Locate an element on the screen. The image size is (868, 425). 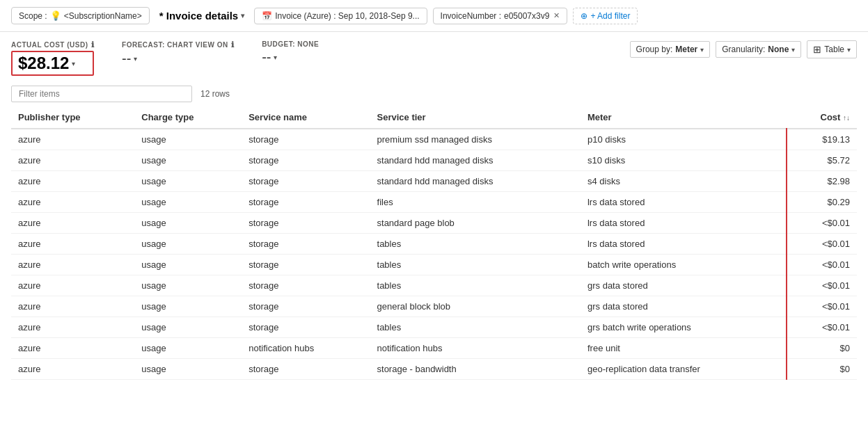
table-row: azure usage storage files lrs data store… is located at coordinates (434, 202).